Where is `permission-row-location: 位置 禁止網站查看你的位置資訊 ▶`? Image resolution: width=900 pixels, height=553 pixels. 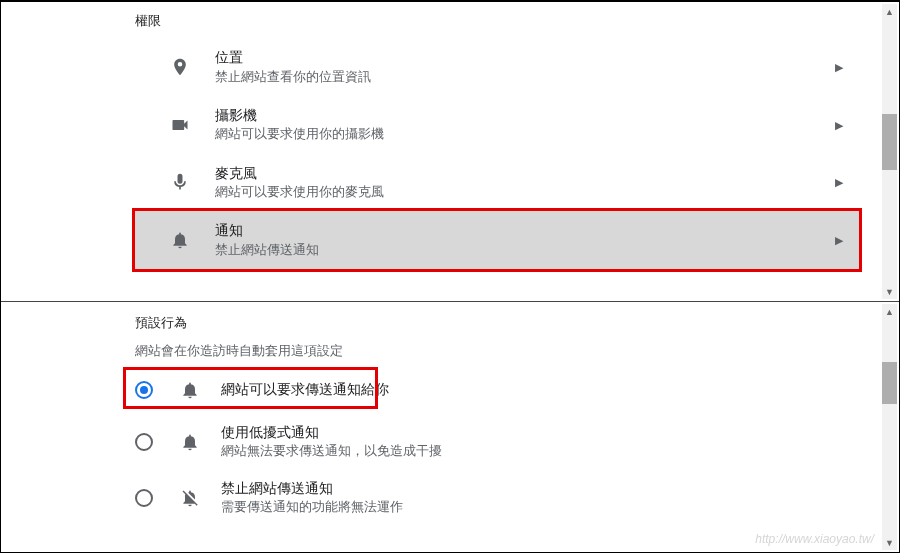 permission-row-location: 位置 禁止網站查看你的位置資訊 ▶ is located at coordinates (497, 67).